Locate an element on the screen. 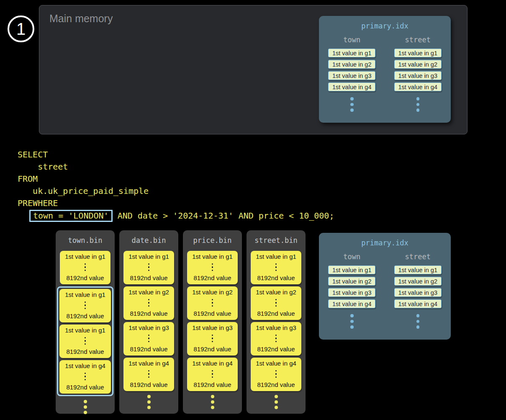 This screenshot has height=420, width=506. primary-idx-panel-memory: primary.idx town 1st value in g1 1st val… is located at coordinates (385, 70).